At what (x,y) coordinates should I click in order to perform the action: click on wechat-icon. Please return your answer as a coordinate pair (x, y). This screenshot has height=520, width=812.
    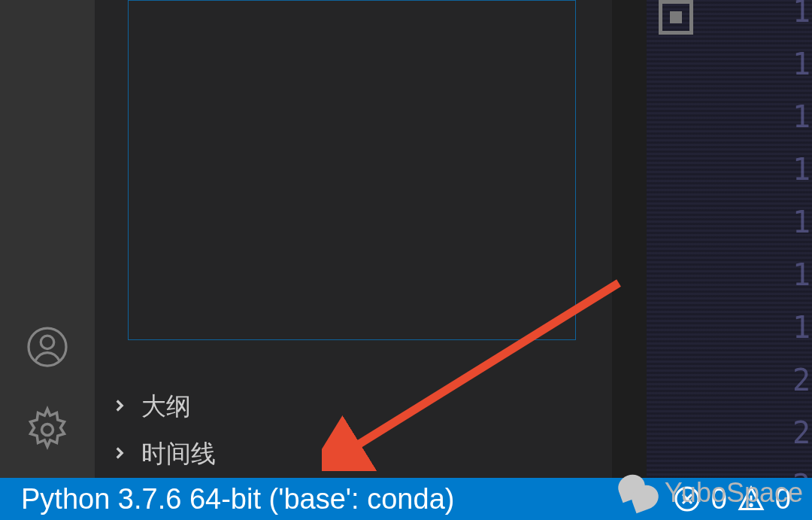
    Looking at the image, I should click on (637, 493).